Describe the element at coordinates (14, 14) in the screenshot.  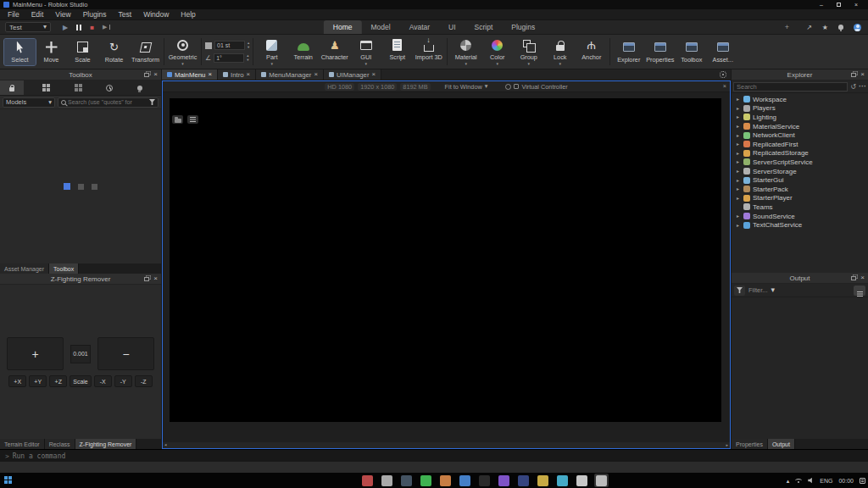
I see `menu-item: File` at that location.